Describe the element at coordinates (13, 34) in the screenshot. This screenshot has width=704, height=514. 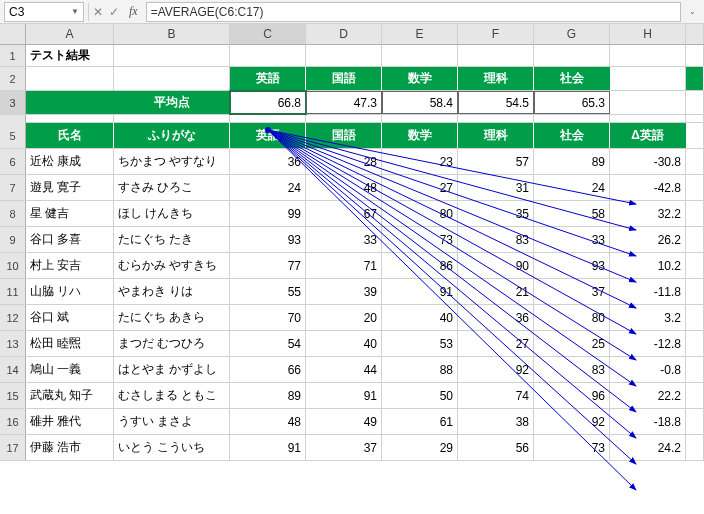
I see `select-all-corner` at that location.